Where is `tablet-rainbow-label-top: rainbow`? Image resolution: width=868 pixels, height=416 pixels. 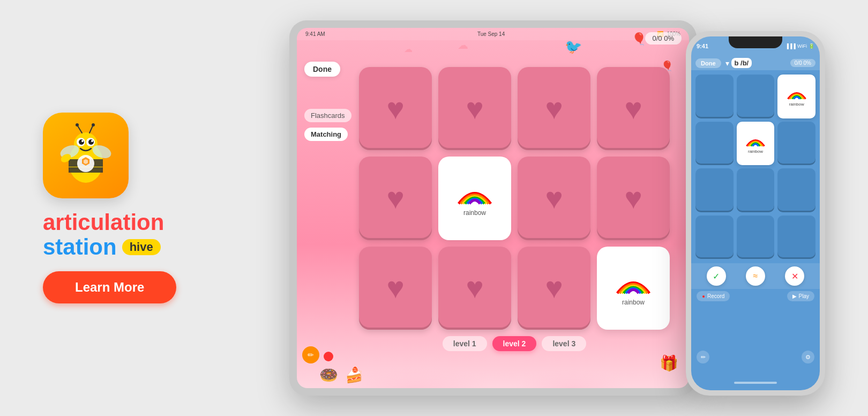
tablet-rainbow-label-top: rainbow is located at coordinates (475, 213).